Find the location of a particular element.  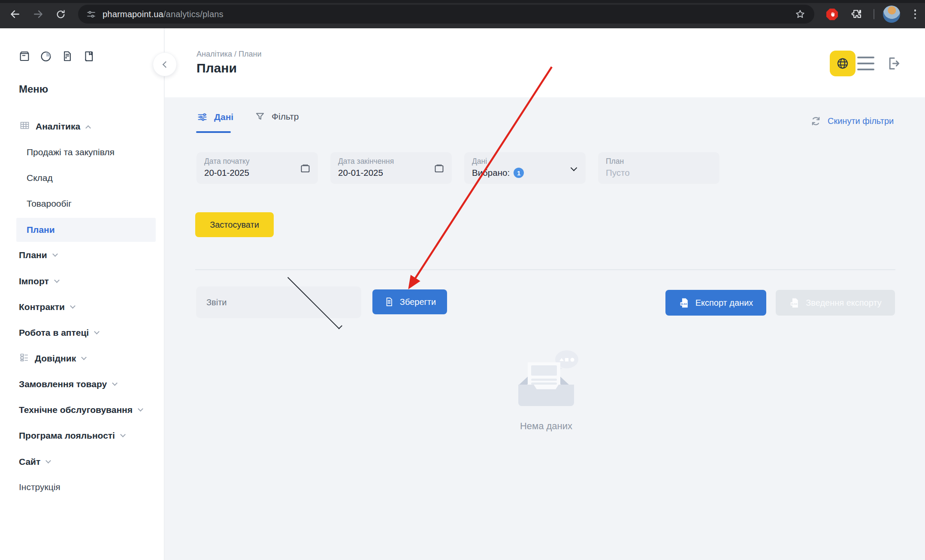

language-button is located at coordinates (843, 63).